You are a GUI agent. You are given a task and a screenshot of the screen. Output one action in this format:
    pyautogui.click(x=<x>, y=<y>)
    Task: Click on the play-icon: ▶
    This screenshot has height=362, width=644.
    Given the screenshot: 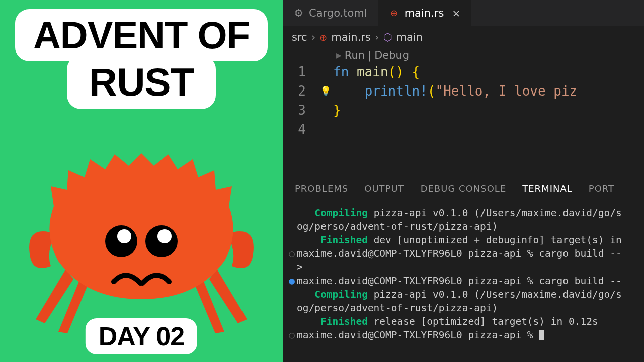 What is the action you would take?
    pyautogui.click(x=339, y=55)
    